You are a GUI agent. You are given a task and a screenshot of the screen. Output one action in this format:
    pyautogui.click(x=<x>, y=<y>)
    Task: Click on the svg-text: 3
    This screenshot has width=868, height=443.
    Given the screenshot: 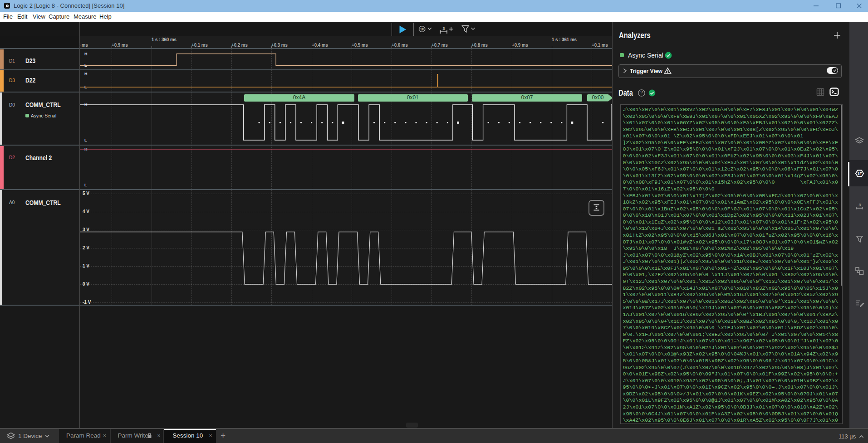 What is the action you would take?
    pyautogui.click(x=859, y=205)
    